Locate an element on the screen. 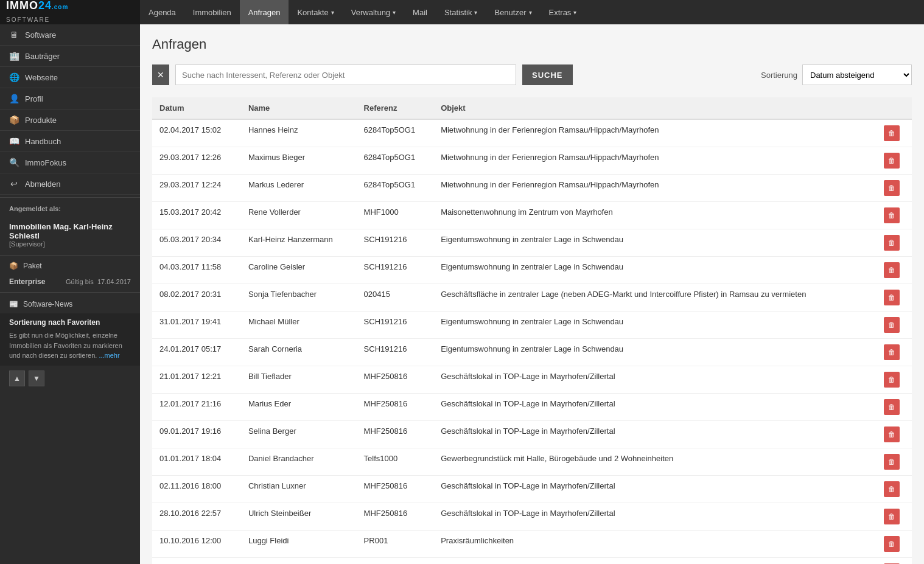  news-more-link: ...mehr is located at coordinates (109, 355).